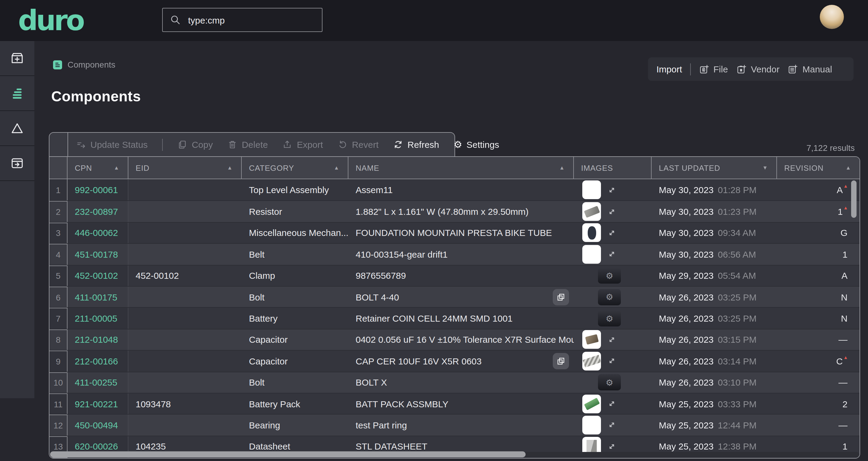 This screenshot has width=868, height=461. Describe the element at coordinates (713, 69) in the screenshot. I see `import-file-button: File` at that location.